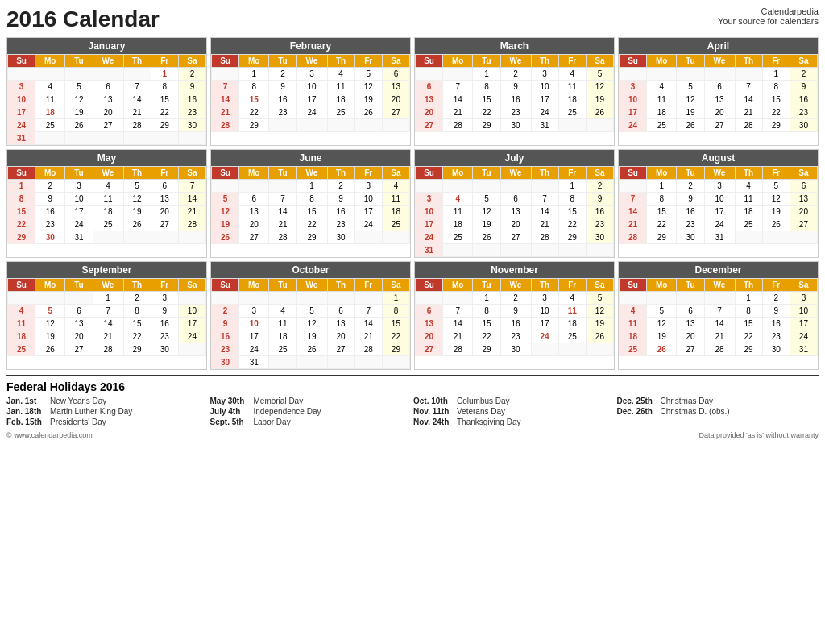 This screenshot has height=644, width=825. What do you see at coordinates (311, 337) in the screenshot?
I see `table-row: 16171819202122` at bounding box center [311, 337].